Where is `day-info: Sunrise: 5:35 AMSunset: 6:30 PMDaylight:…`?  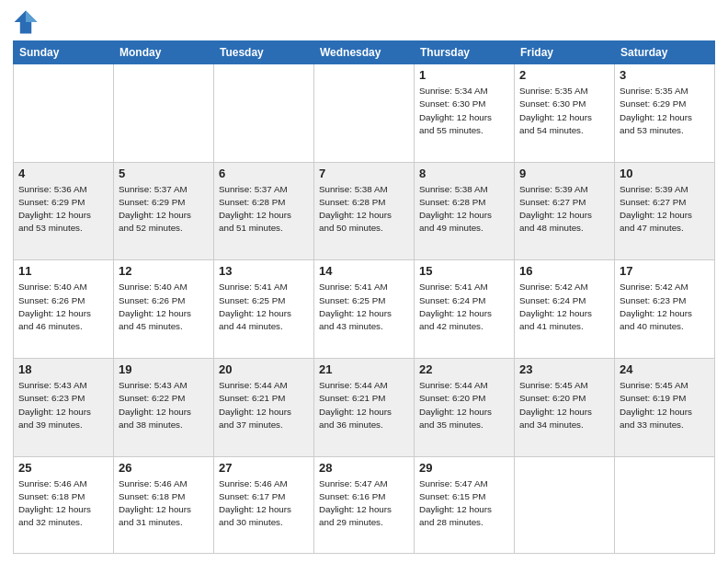
day-info: Sunrise: 5:35 AMSunset: 6:30 PMDaylight:… is located at coordinates (564, 110).